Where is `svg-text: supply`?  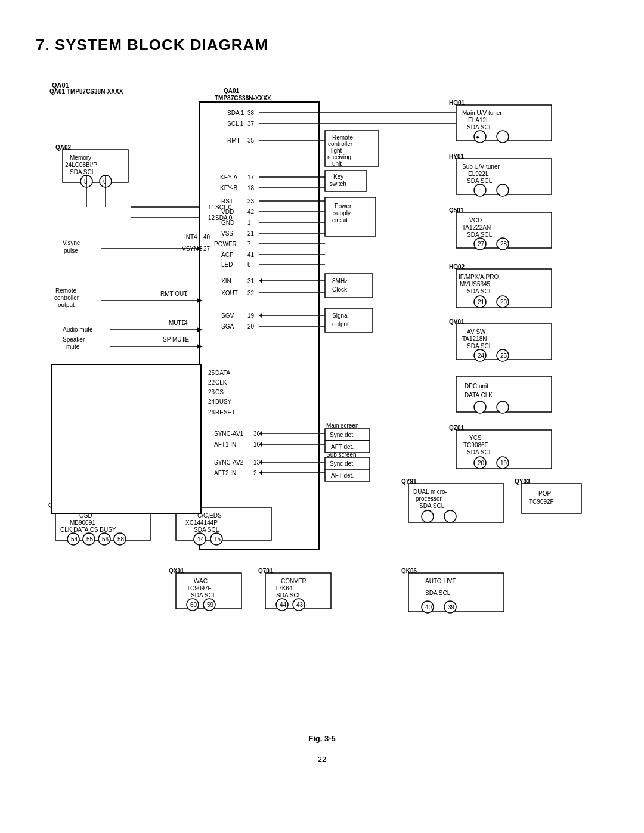 svg-text: supply is located at coordinates (342, 213).